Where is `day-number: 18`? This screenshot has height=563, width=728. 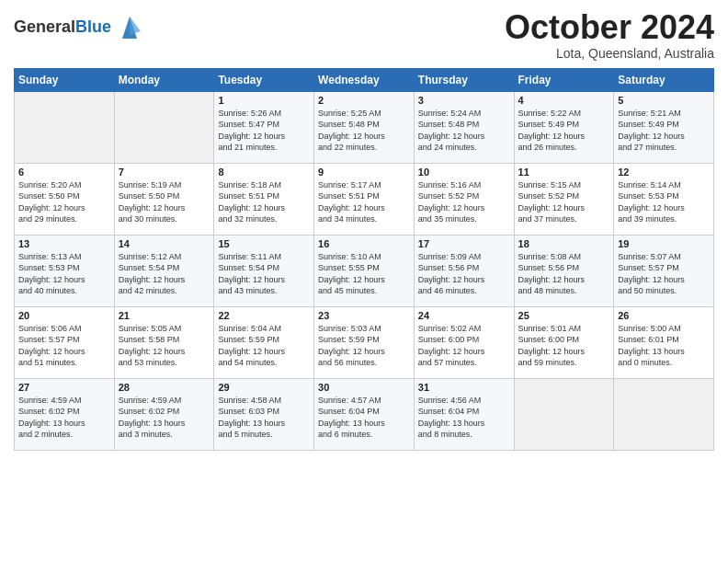
day-number: 18 is located at coordinates (564, 244).